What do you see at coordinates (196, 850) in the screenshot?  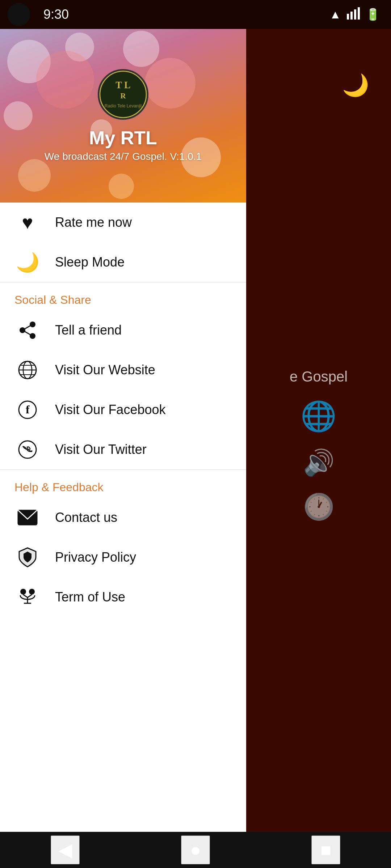 I see `home-icon: ●` at bounding box center [196, 850].